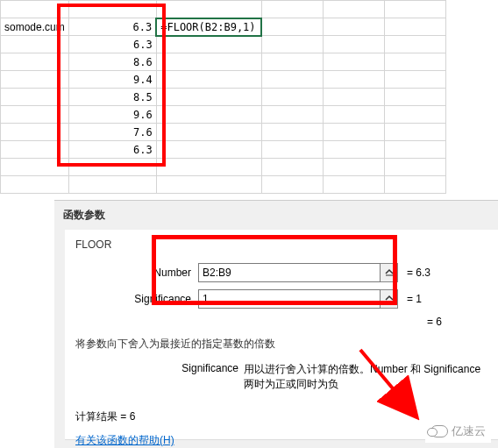 The height and width of the screenshot is (448, 498). Describe the element at coordinates (289, 299) in the screenshot. I see `param-significance-input` at that location.